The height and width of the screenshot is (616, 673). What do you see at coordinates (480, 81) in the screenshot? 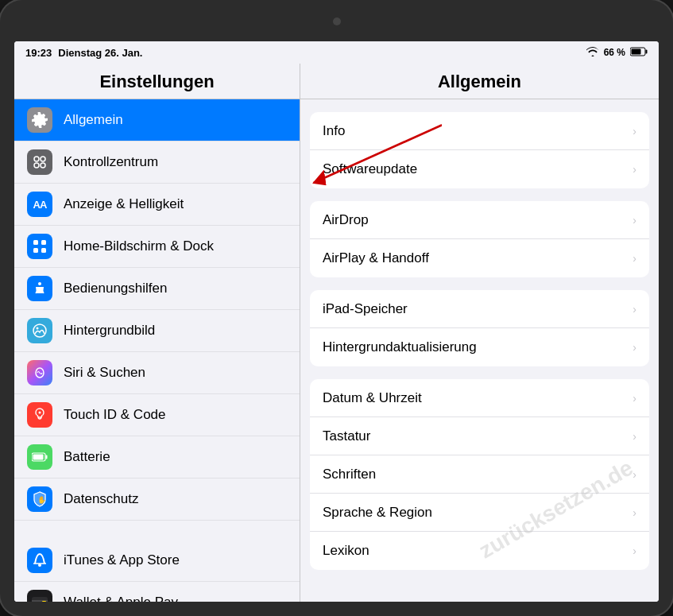
I see `right-header: Allgemein` at bounding box center [480, 81].